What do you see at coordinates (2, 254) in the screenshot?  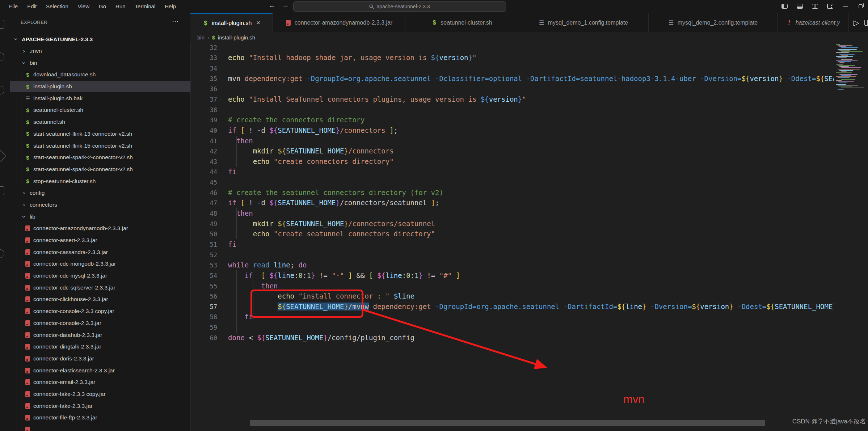 I see `account-icon` at bounding box center [2, 254].